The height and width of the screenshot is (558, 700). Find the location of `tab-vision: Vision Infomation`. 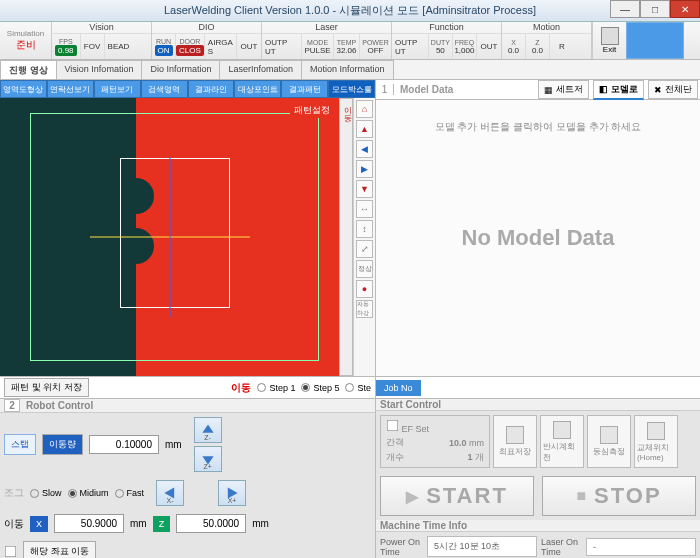

tab-vision: Vision Infomation is located at coordinates (100, 70).